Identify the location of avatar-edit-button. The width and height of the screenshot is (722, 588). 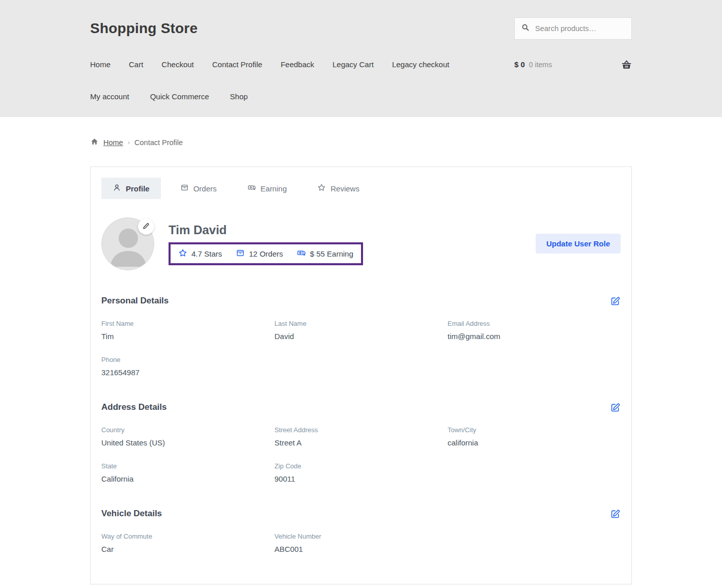
(146, 227).